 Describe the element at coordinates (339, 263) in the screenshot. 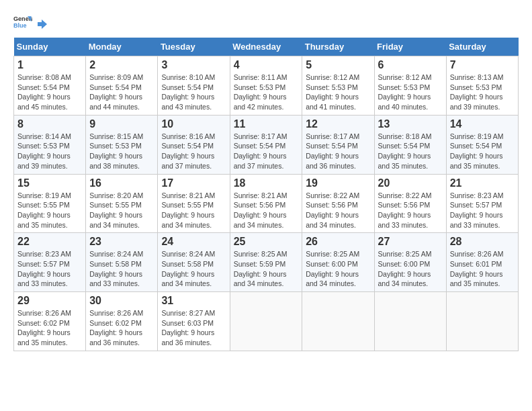

I see `day-cell-26: 26 Sunrise: 8:25 AMSunset: 6:00 PMDaylig…` at that location.